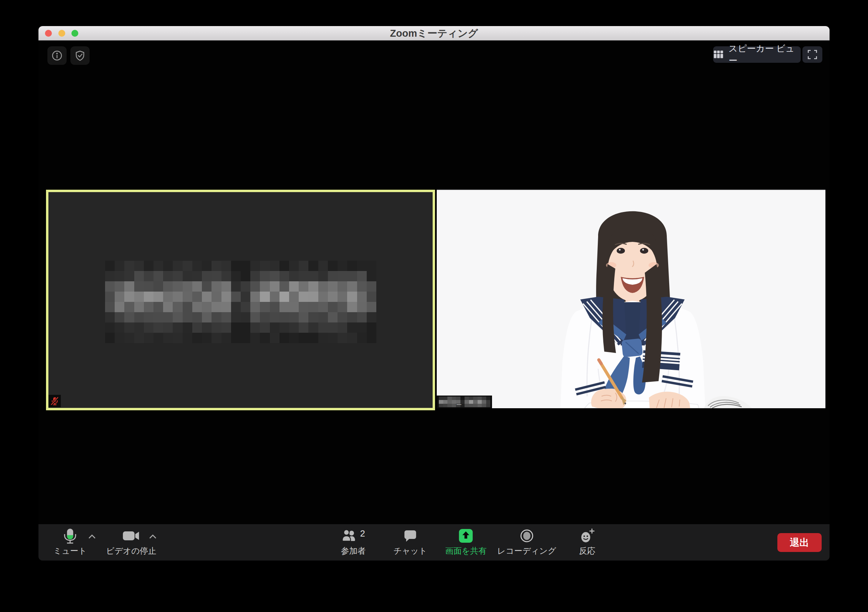  Describe the element at coordinates (80, 56) in the screenshot. I see `shield-check-icon` at that location.